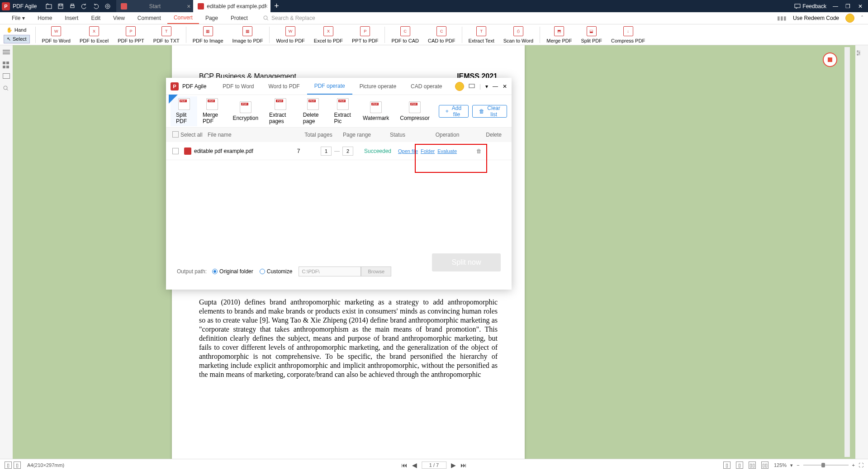  Describe the element at coordinates (166, 35) in the screenshot. I see `pdf-to-txt-button: TPDF to TXT` at that location.